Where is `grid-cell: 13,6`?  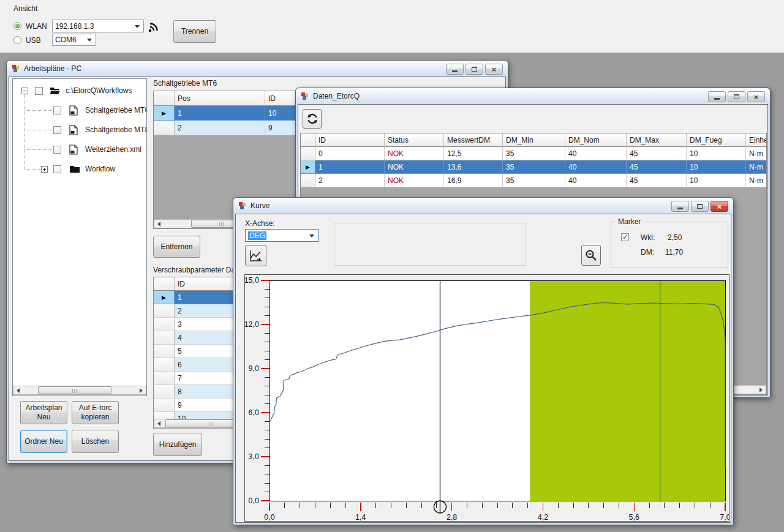 grid-cell: 13,6 is located at coordinates (473, 167).